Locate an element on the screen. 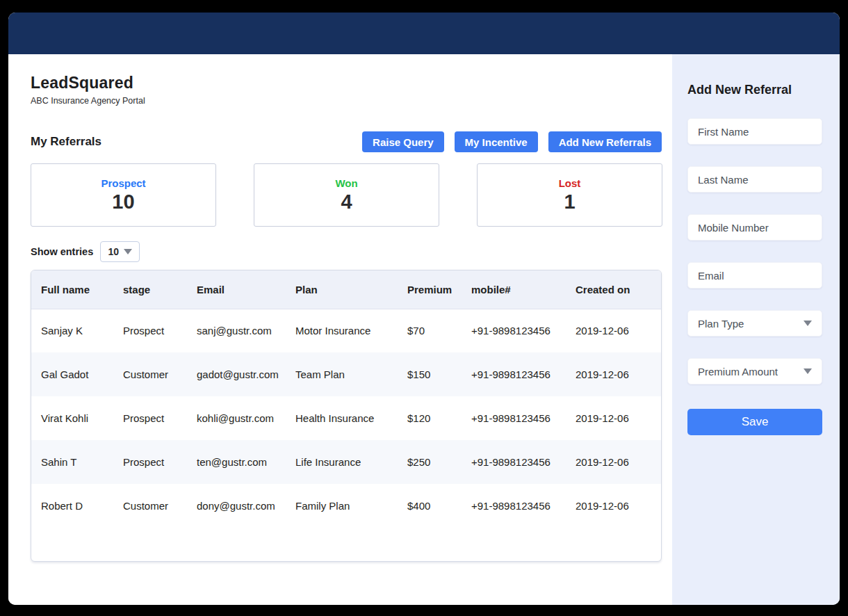 This screenshot has width=848, height=616. table-cell: $150 is located at coordinates (435, 374).